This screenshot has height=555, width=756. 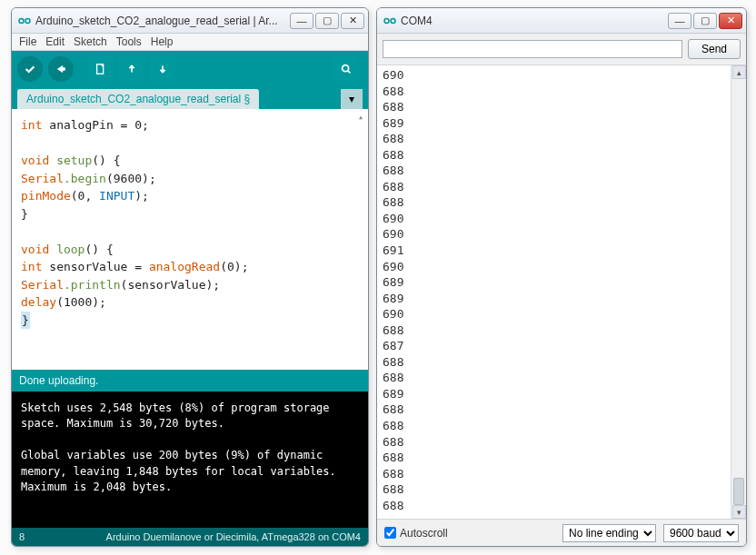 What do you see at coordinates (55, 42) in the screenshot?
I see `menu-edit: Edit` at bounding box center [55, 42].